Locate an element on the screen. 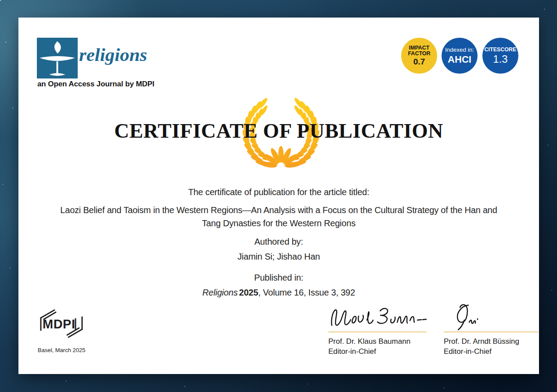 The width and height of the screenshot is (557, 392). publication-year: 2025 is located at coordinates (249, 292).